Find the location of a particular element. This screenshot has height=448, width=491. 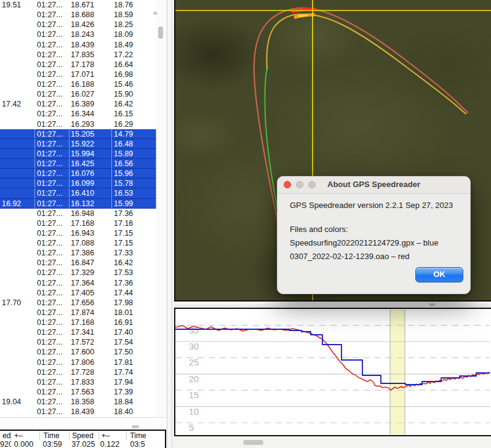

table-cell: 14.79 is located at coordinates (134, 134).